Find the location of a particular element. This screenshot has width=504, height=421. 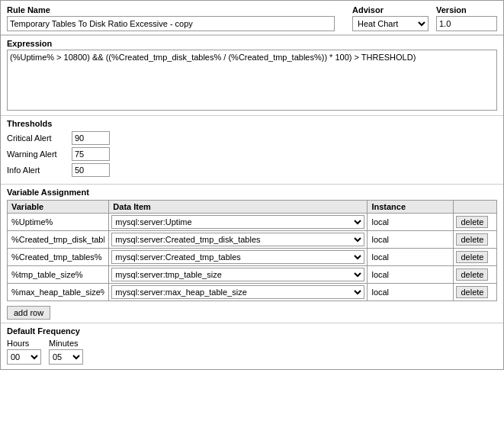

minutes-group: Minutes 00 05 10 15 20 25 30 35 40 45 50… is located at coordinates (66, 352).